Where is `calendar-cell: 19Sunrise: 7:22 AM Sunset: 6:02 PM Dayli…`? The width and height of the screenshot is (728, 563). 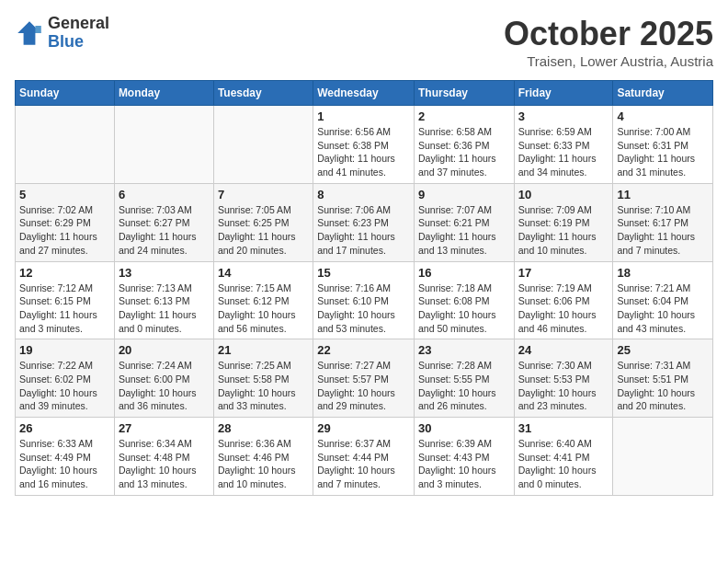
calendar-cell: 19Sunrise: 7:22 AM Sunset: 6:02 PM Dayli… is located at coordinates (65, 379).